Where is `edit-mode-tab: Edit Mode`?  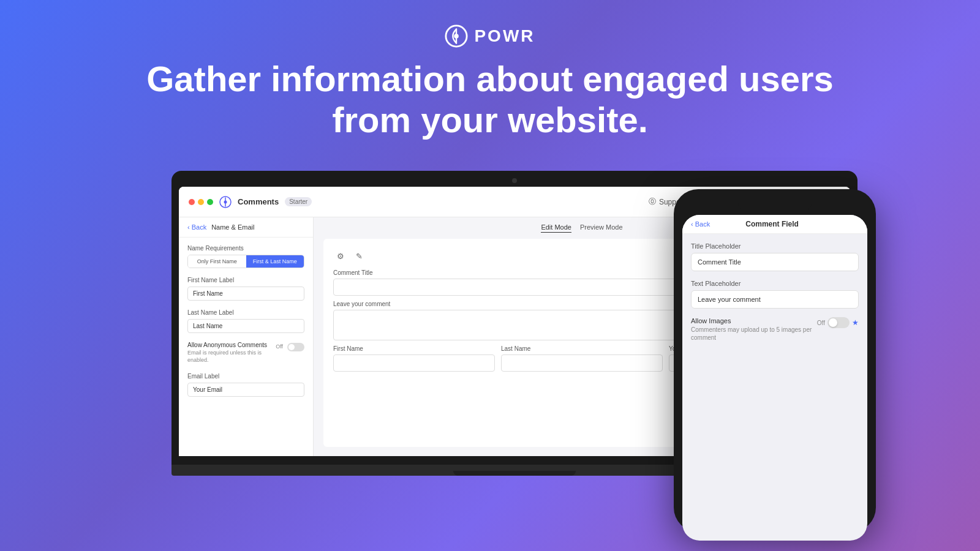
edit-mode-tab: Edit Mode is located at coordinates (556, 228).